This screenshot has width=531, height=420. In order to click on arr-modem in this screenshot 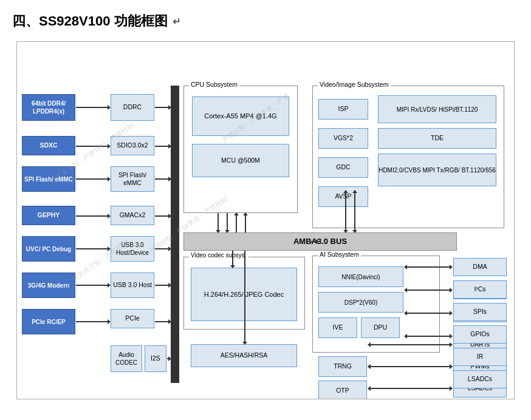, I will do `click(93, 285)`.